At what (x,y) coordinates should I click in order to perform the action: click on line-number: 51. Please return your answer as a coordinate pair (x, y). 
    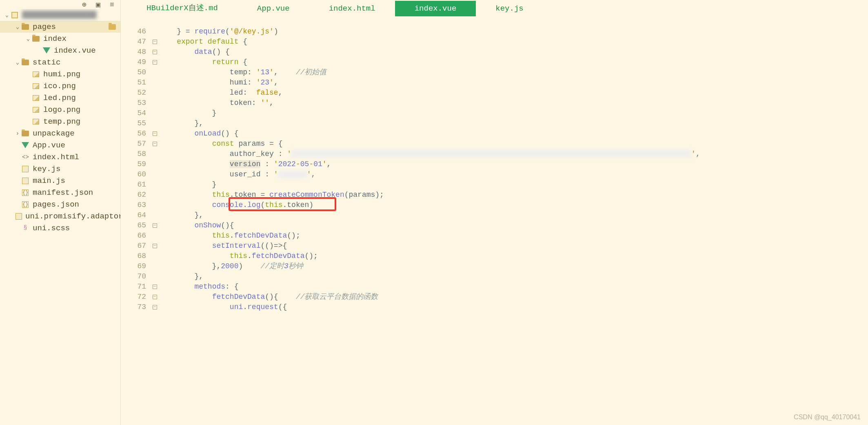
    Looking at the image, I should click on (135, 82).